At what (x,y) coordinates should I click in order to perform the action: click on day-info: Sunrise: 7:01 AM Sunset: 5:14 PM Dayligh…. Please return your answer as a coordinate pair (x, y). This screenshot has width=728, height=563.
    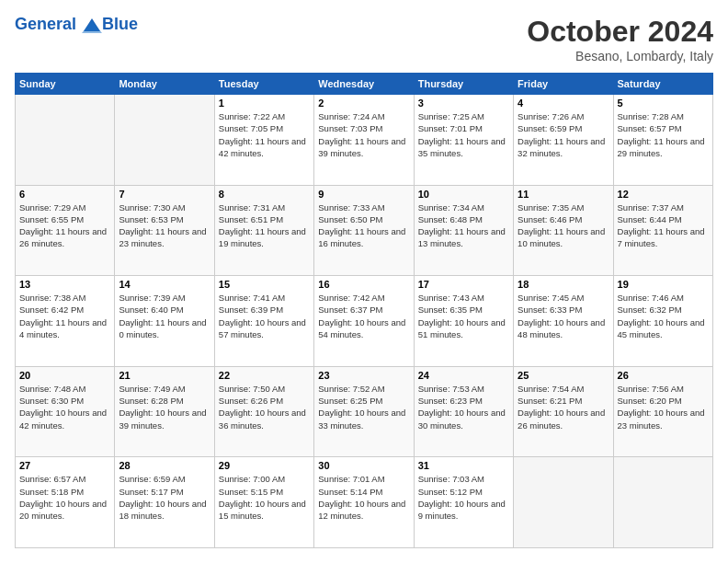
    Looking at the image, I should click on (364, 497).